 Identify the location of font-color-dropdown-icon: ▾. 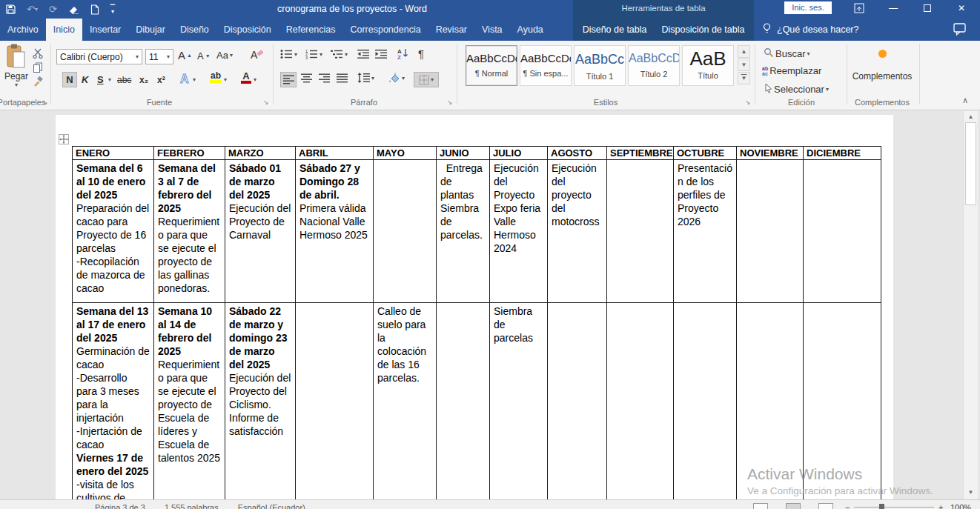
(255, 80).